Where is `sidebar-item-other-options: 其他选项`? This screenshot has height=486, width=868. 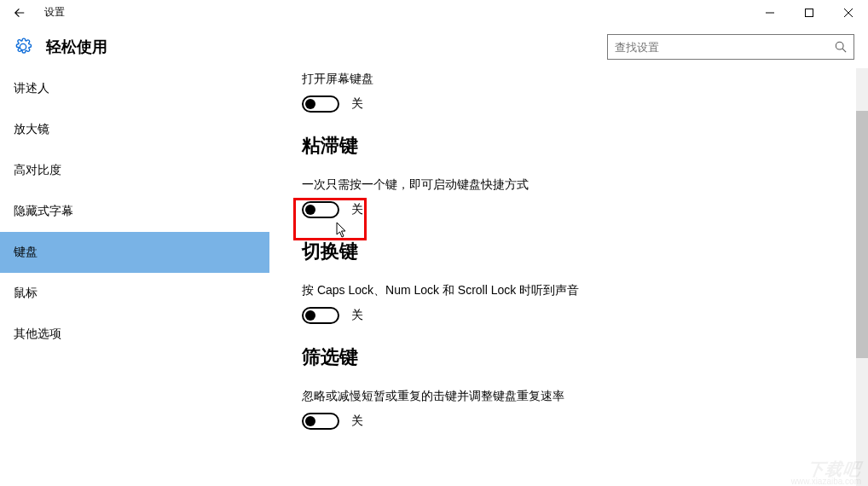 sidebar-item-other-options: 其他选项 is located at coordinates (135, 334).